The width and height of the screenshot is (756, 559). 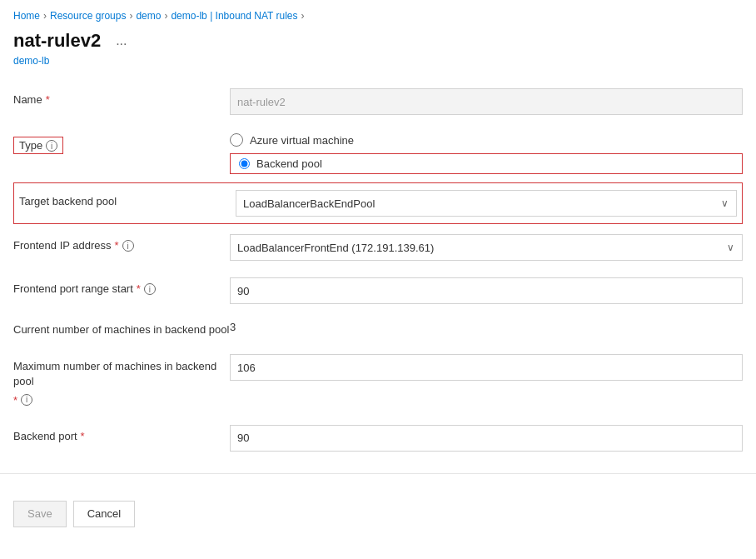 What do you see at coordinates (52, 146) in the screenshot?
I see `type-info-icon: i` at bounding box center [52, 146].